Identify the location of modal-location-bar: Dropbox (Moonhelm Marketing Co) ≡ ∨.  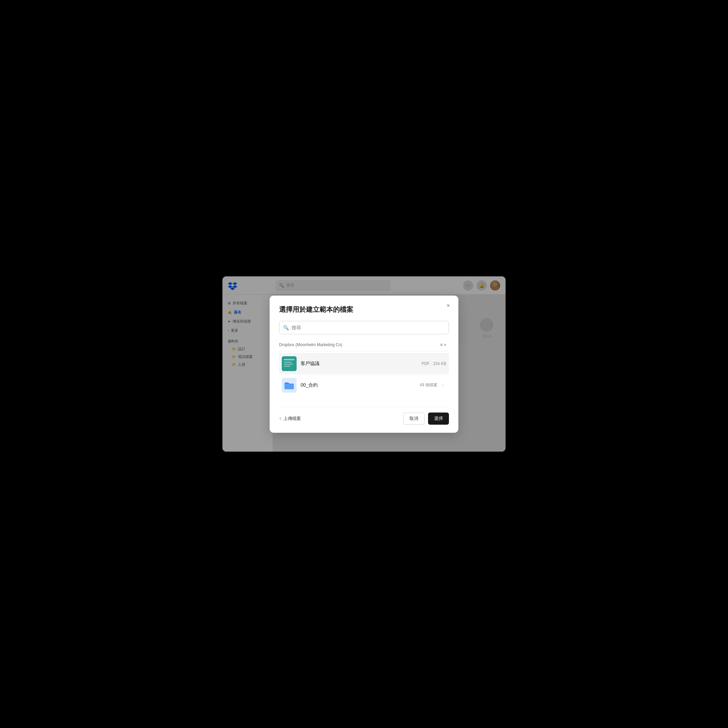
(364, 345).